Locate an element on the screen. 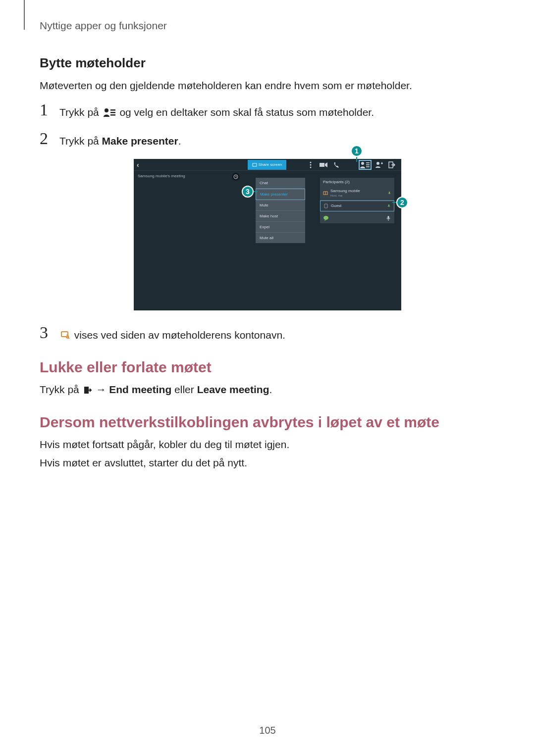 The image size is (535, 756). page-number: 105 is located at coordinates (268, 731).